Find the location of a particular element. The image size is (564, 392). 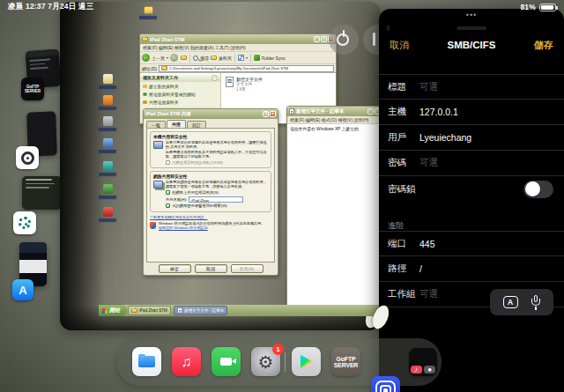

files-app-icon is located at coordinates (146, 361).